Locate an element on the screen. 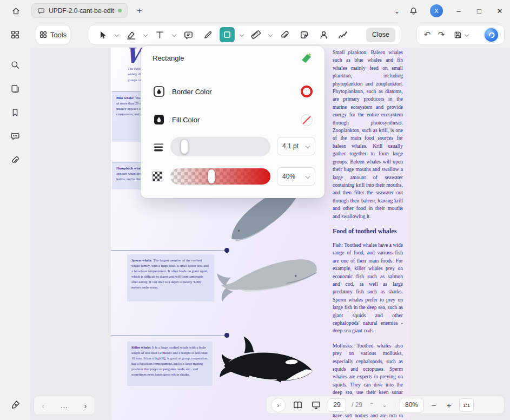  paperclip-icon is located at coordinates (15, 160).